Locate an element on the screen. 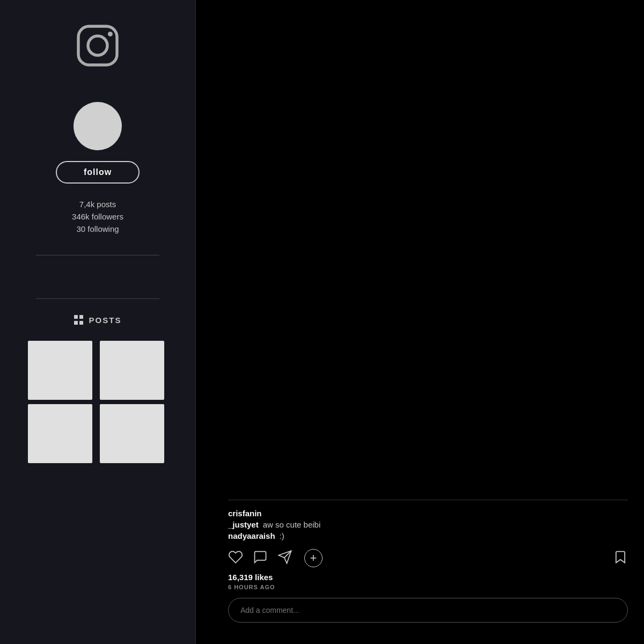 This screenshot has height=644, width=644. posts-count: 7,4k posts is located at coordinates (98, 204).